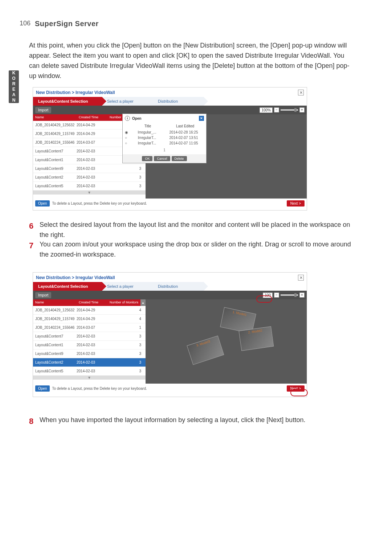 The height and width of the screenshot is (556, 392). What do you see at coordinates (89, 319) in the screenshot?
I see `table-row: JOB_20140429_1157492014-04-294` at bounding box center [89, 319].